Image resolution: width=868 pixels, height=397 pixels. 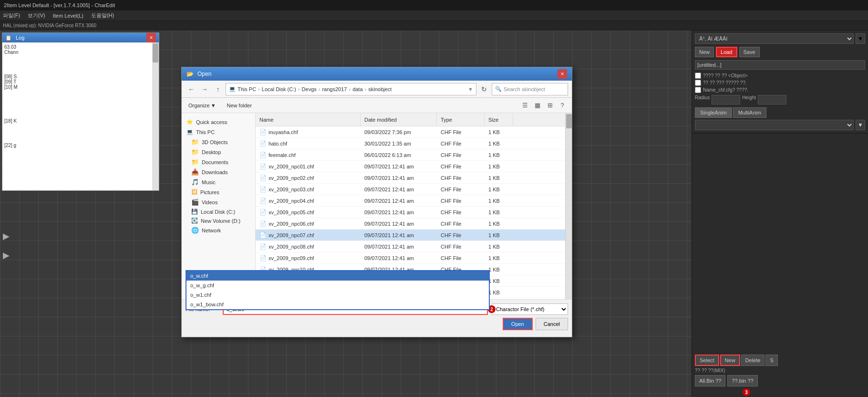 I want to click on autocomplete-item-0: o_w.chf, so click(x=338, y=276).